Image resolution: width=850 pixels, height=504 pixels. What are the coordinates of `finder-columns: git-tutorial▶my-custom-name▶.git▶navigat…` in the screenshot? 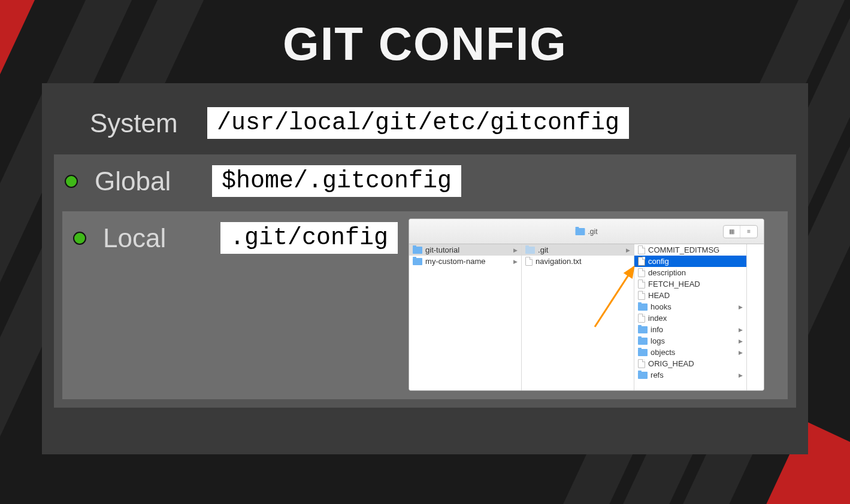 It's located at (586, 317).